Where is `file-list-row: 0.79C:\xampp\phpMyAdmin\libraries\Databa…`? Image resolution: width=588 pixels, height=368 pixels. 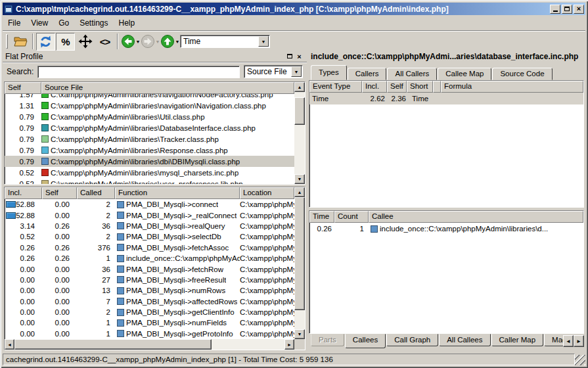
file-list-row: 0.79C:\xampp\phpMyAdmin\libraries\Databa… is located at coordinates (150, 127).